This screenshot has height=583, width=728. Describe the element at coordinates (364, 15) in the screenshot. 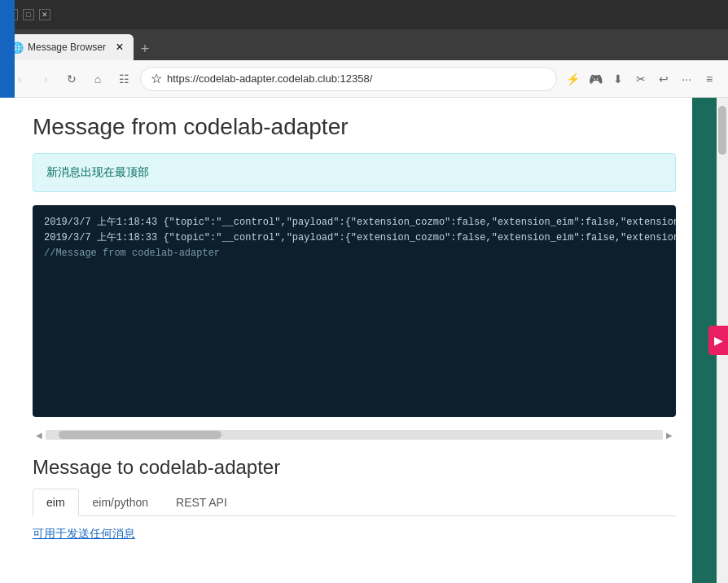

I see `title-bar: – □ ✕` at that location.